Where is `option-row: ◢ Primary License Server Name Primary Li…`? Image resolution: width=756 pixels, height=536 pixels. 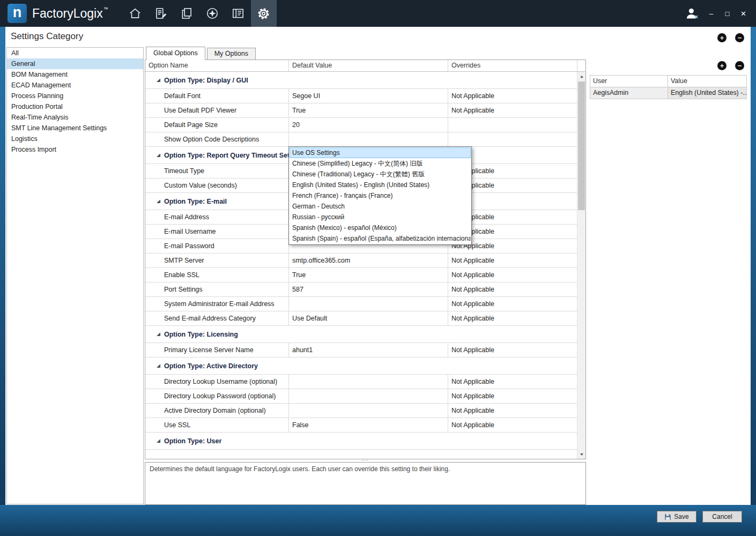 option-row: ◢ Primary License Server Name Primary Li… is located at coordinates (361, 351).